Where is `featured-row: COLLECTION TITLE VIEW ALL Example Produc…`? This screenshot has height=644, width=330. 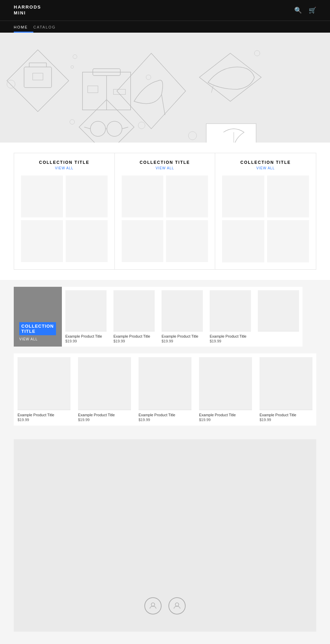 featured-row: COLLECTION TITLE VIEW ALL Example Produc… is located at coordinates (165, 317).